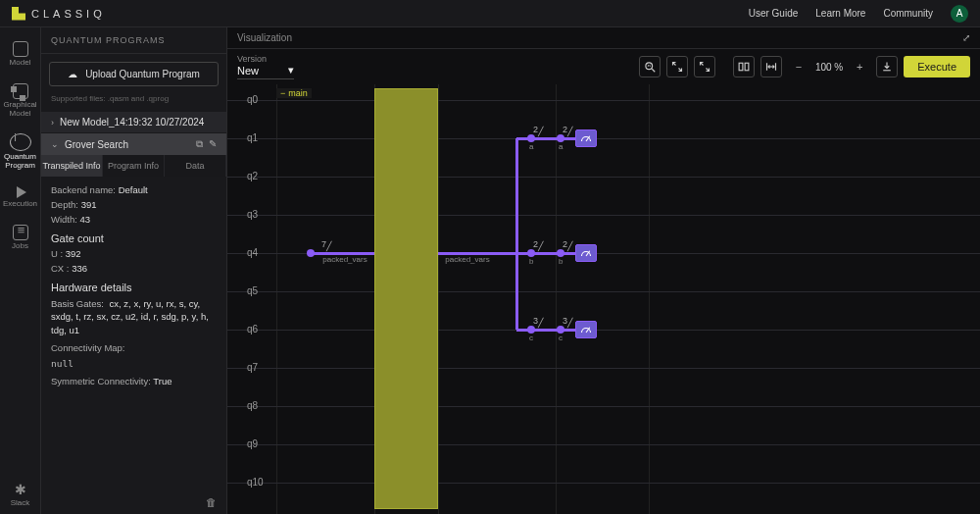 The image size is (980, 514). What do you see at coordinates (59, 14) in the screenshot?
I see `brand-logo: CLASSIQ` at bounding box center [59, 14].